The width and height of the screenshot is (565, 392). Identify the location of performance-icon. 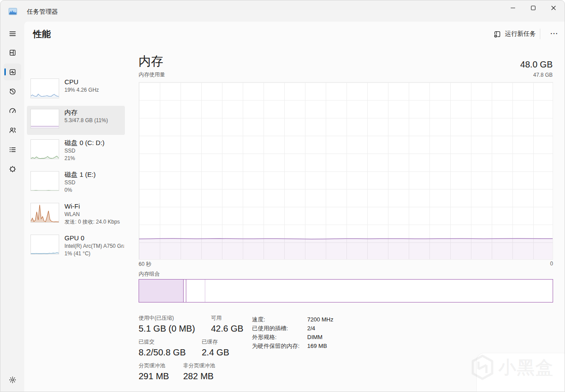
(12, 72).